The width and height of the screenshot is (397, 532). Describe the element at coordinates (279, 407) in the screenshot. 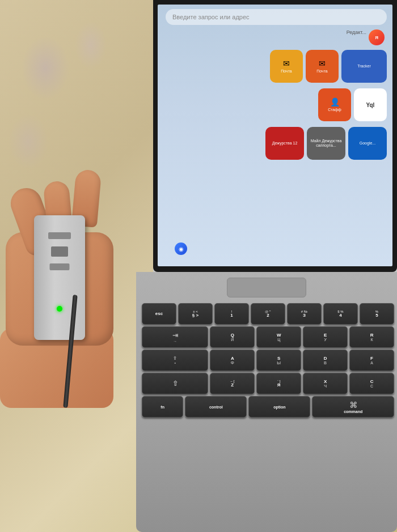

I see `key-option: option` at that location.